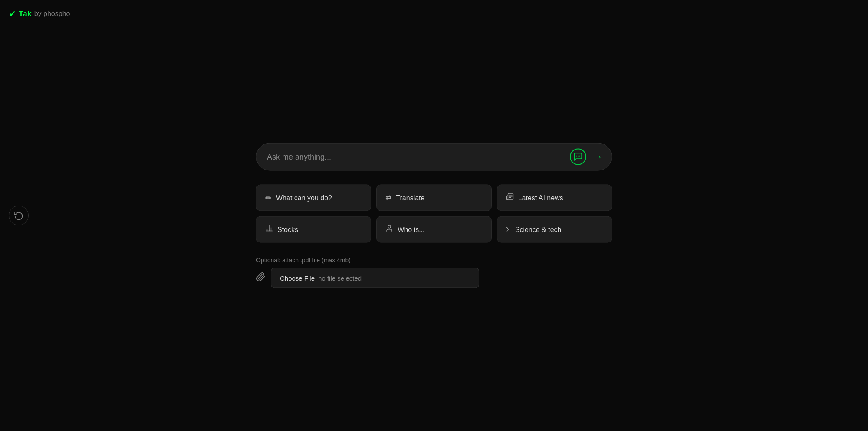 This screenshot has height=431, width=868. Describe the element at coordinates (25, 14) in the screenshot. I see `logo-tak-text: Tak` at that location.